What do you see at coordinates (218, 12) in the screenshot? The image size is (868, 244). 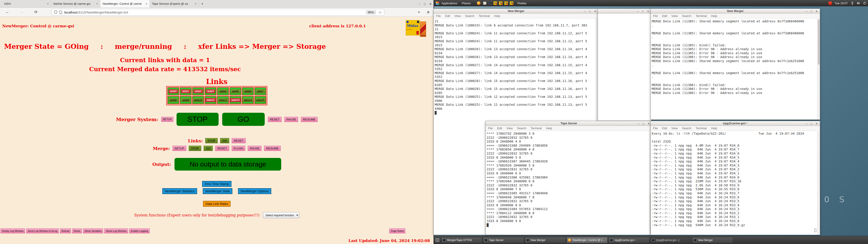 I see `url-bar: localhost:8115/NewMerger/NewMerger.tml 9…` at bounding box center [218, 12].